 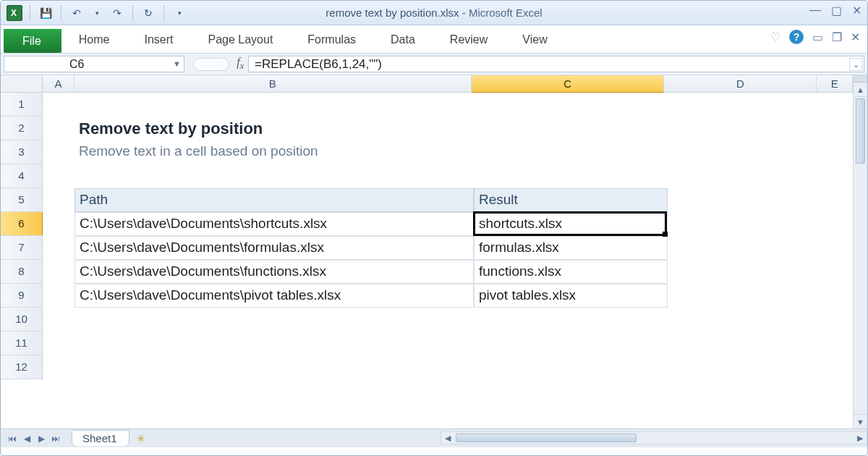 What do you see at coordinates (741, 84) in the screenshot?
I see `col-header-d: D` at bounding box center [741, 84].